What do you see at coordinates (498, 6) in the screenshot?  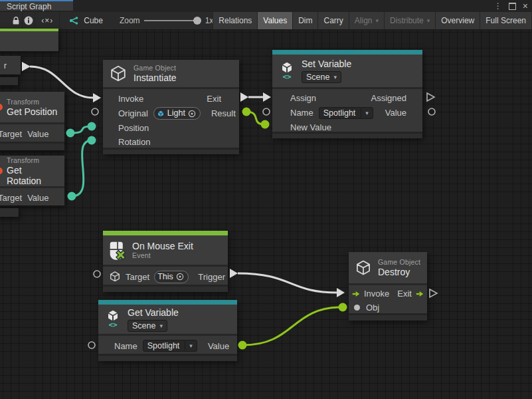 I see `window-menu-icon: ⋮` at bounding box center [498, 6].